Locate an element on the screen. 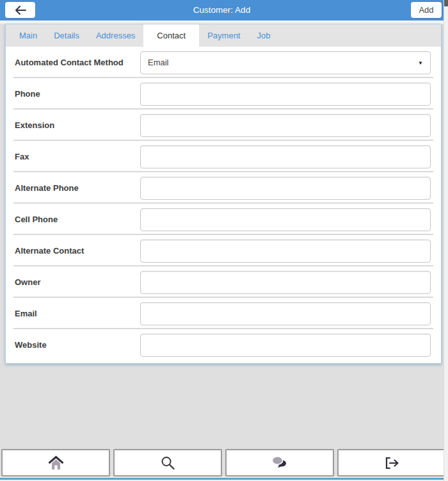  page-title: Customer: Add is located at coordinates (221, 10).